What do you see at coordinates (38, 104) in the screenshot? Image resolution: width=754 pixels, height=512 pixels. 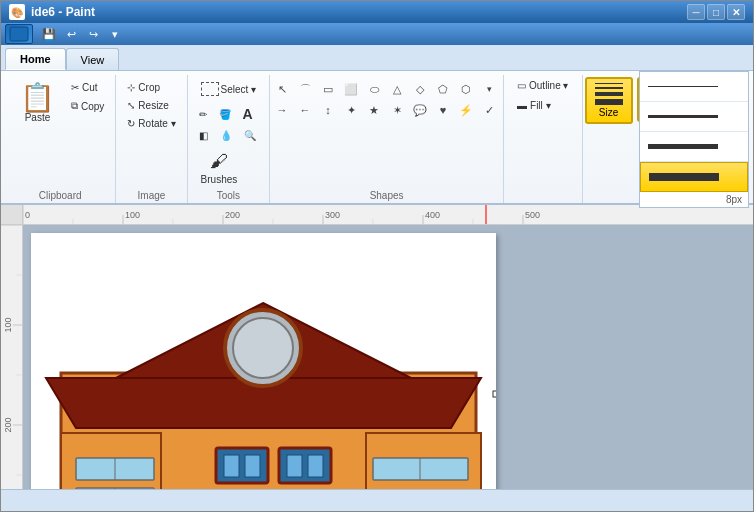 I see `paste-button: 📋 Paste` at bounding box center [38, 104].